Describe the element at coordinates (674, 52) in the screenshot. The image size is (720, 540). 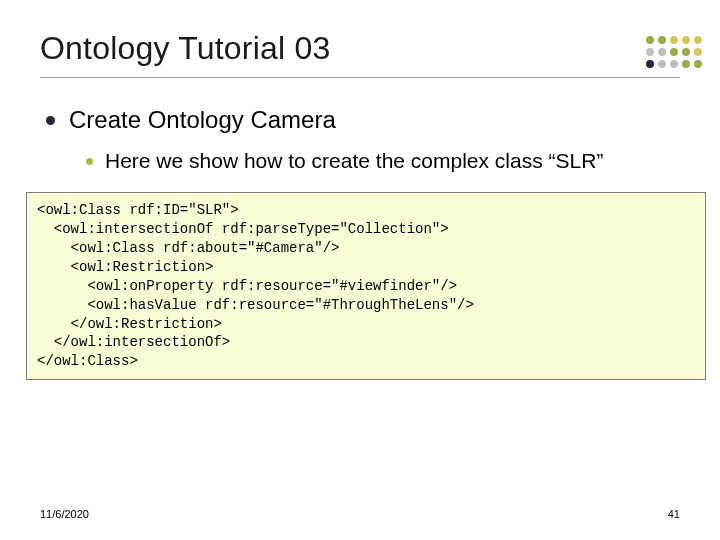
I see `decorative-dots` at that location.